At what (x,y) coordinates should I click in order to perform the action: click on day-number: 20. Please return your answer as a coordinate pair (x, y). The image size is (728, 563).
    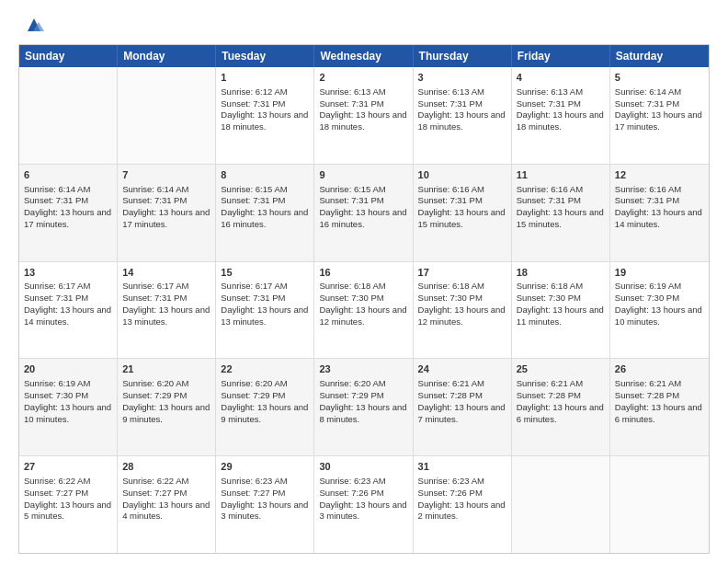
    Looking at the image, I should click on (68, 370).